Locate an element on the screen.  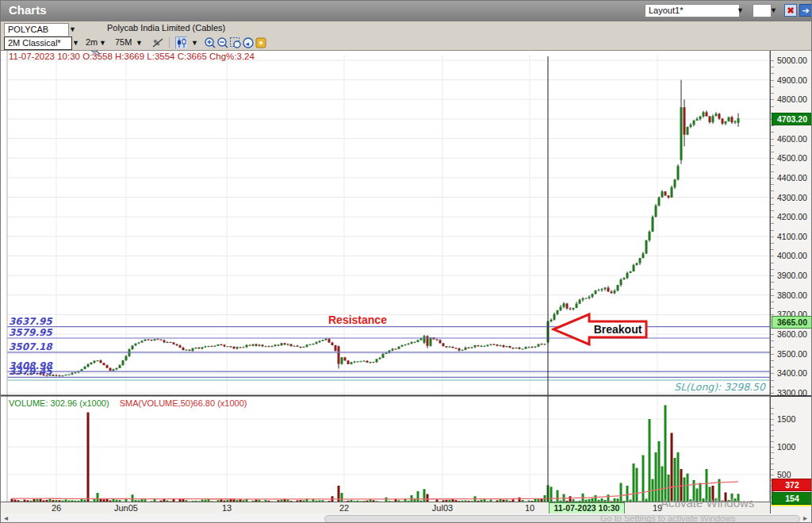
price-axis-panel: 4703.20 3665.00 372 154 5000.004900.0048… is located at coordinates (791, 282).